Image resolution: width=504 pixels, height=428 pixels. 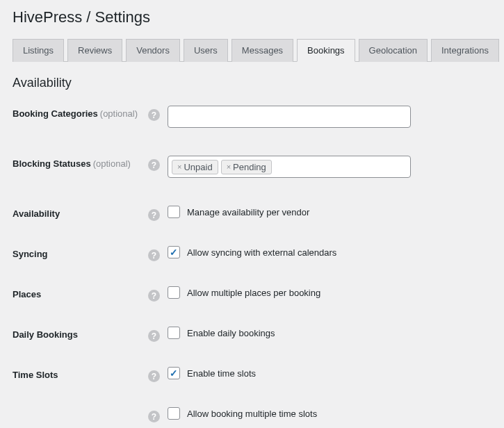 I want to click on syncing-checkbox, so click(x=174, y=252).